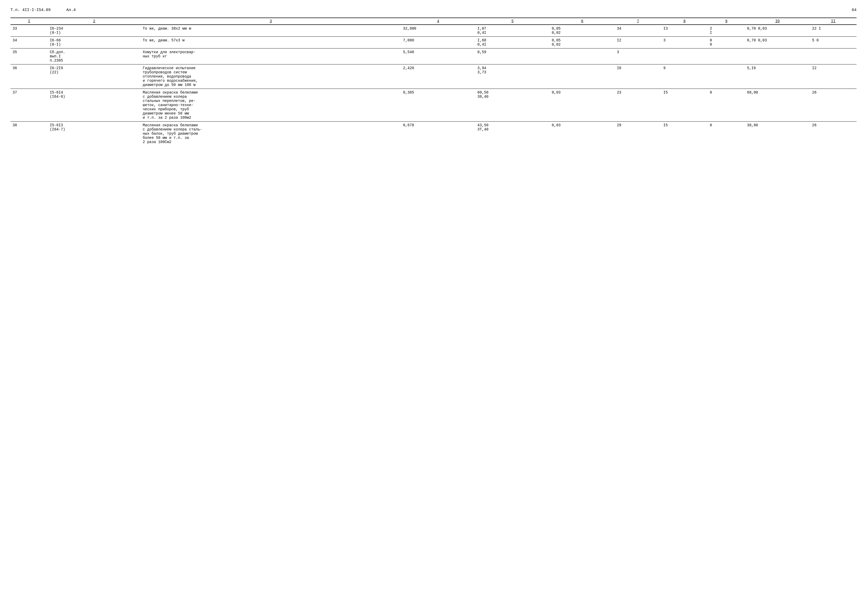  Describe the element at coordinates (30, 10) in the screenshot. I see `document-id: Т.п. 4II-I-I54.89` at that location.